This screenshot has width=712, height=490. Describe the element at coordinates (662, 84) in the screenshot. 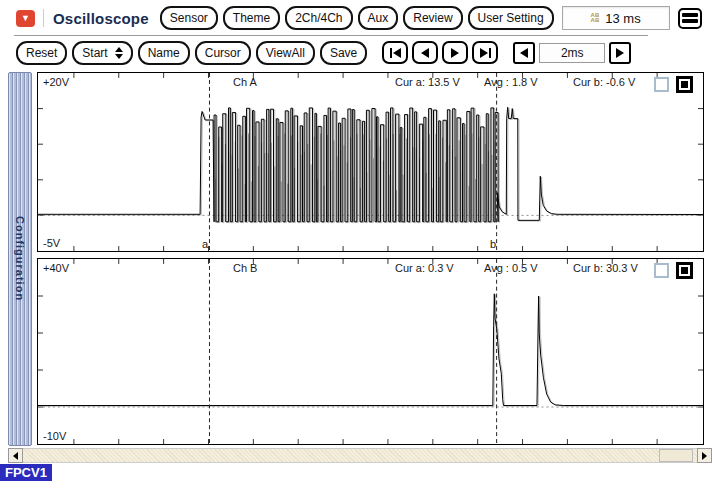

I see `channel-a-checkbox-unchecked` at that location.